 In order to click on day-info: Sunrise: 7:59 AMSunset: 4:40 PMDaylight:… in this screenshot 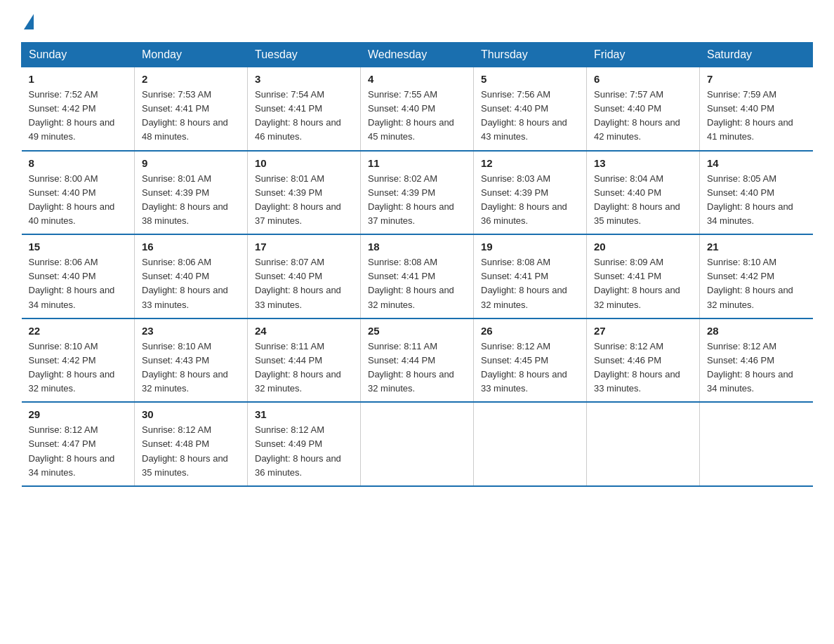, I will do `click(757, 116)`.